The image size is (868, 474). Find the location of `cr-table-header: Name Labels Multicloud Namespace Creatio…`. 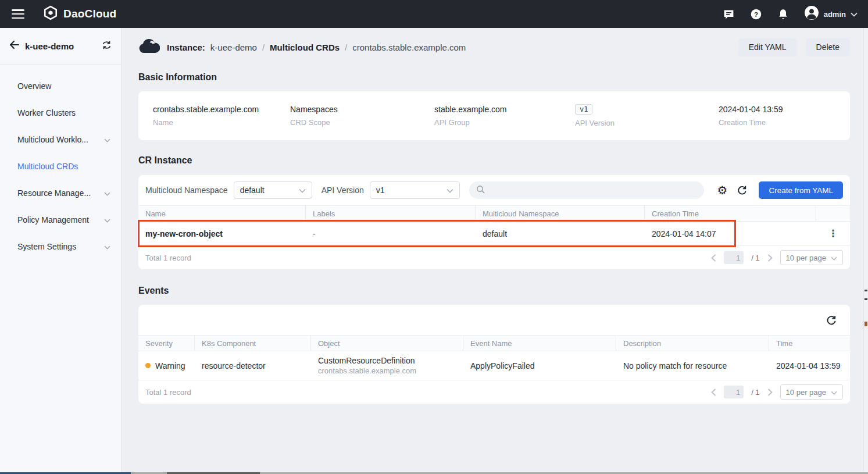

cr-table-header: Name Labels Multicloud Namespace Creatio… is located at coordinates (494, 213).